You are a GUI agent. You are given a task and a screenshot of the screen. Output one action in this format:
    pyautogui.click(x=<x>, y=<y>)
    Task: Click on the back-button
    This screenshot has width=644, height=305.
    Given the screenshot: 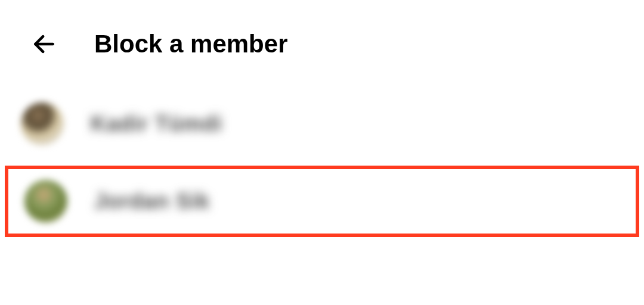 What is the action you would take?
    pyautogui.click(x=44, y=44)
    